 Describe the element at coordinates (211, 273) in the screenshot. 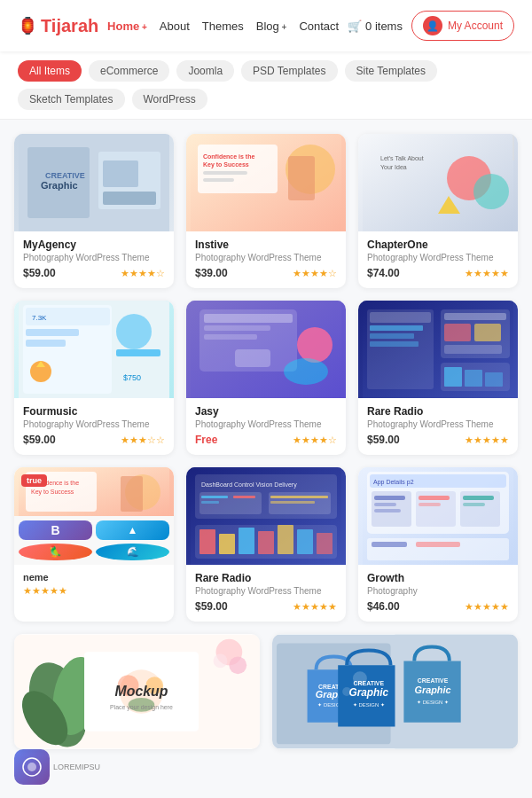

I see `product-price: $39.00` at that location.